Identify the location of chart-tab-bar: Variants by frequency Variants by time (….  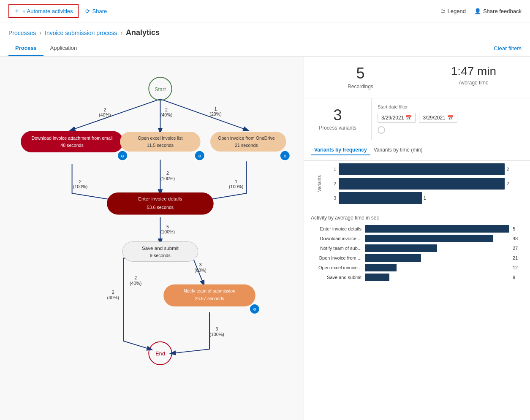
(417, 150).